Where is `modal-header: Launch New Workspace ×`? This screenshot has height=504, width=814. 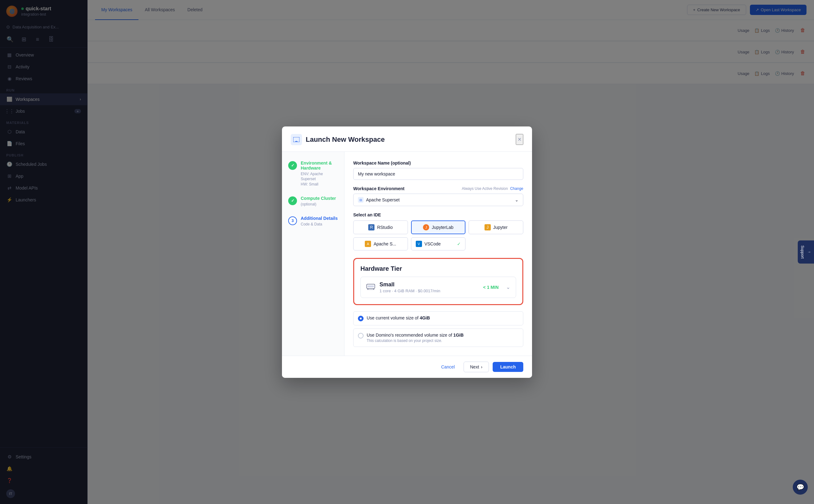
modal-header: Launch New Workspace × is located at coordinates (407, 139).